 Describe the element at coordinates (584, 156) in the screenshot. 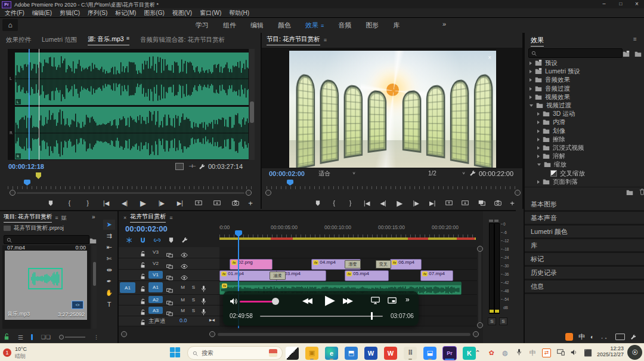

I see `effects-tree-item-溶解: 溶解` at that location.